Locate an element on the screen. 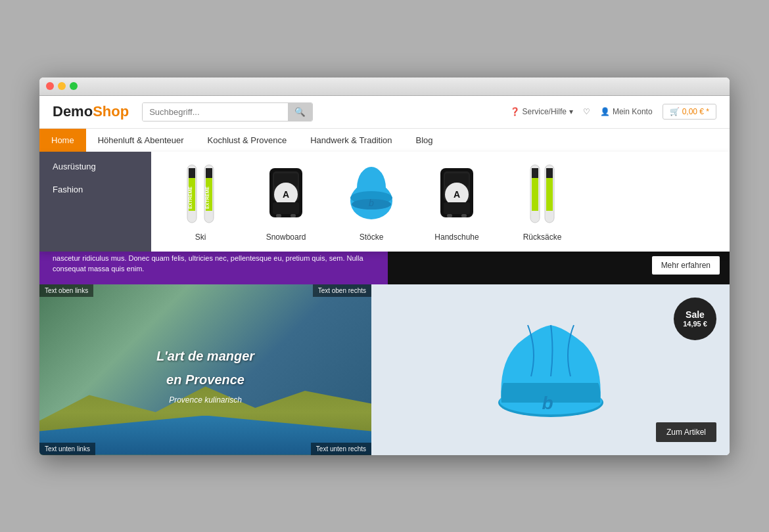  nav-item-blog: Blog is located at coordinates (424, 141).